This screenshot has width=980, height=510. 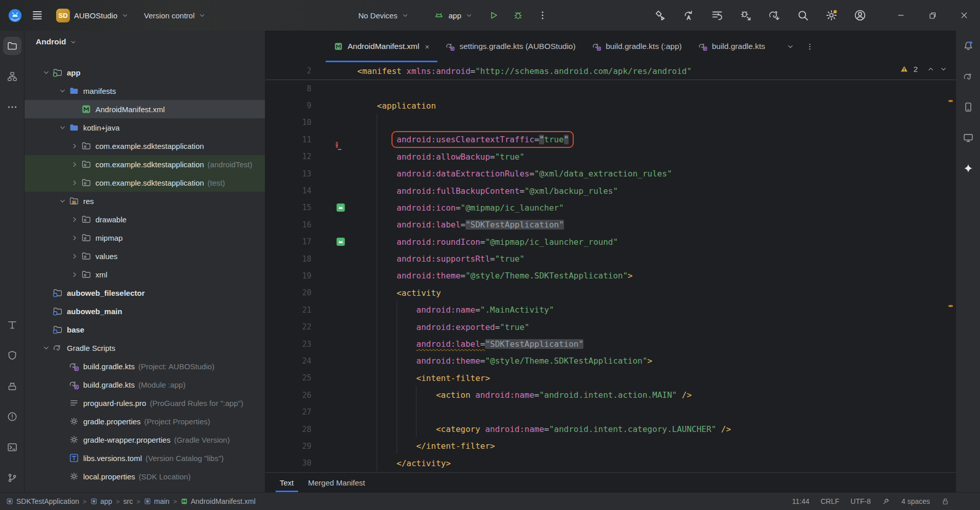 I want to click on run-config-selector: app, so click(x=453, y=15).